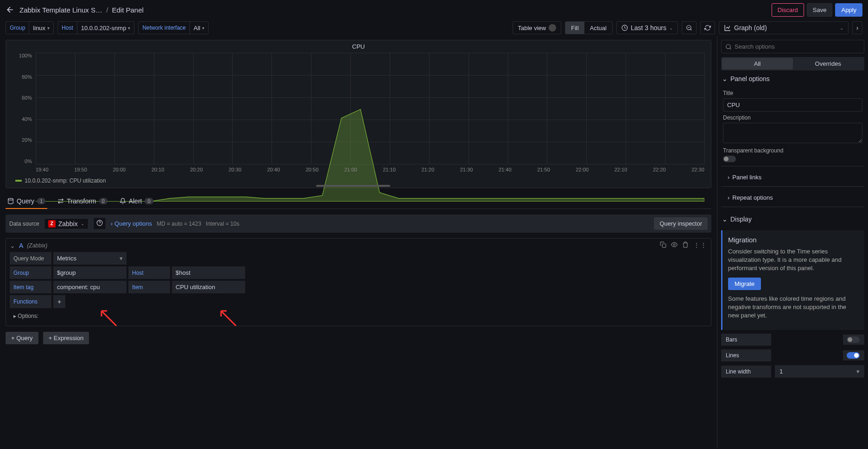 The height and width of the screenshot is (449, 868). Describe the element at coordinates (353, 186) in the screenshot. I see `scroll-indicator` at that location.